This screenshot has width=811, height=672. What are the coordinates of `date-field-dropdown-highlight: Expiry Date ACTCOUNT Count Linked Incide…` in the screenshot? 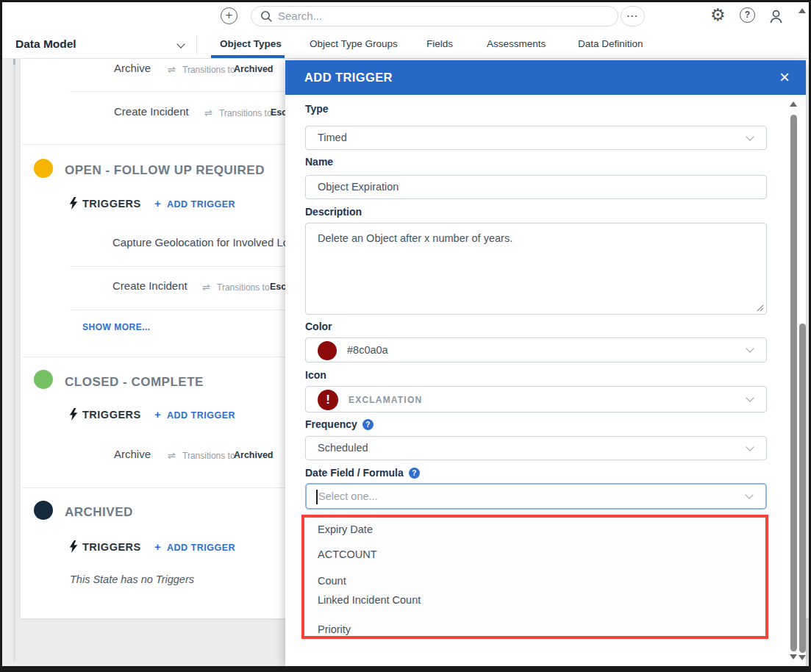 It's located at (535, 576).